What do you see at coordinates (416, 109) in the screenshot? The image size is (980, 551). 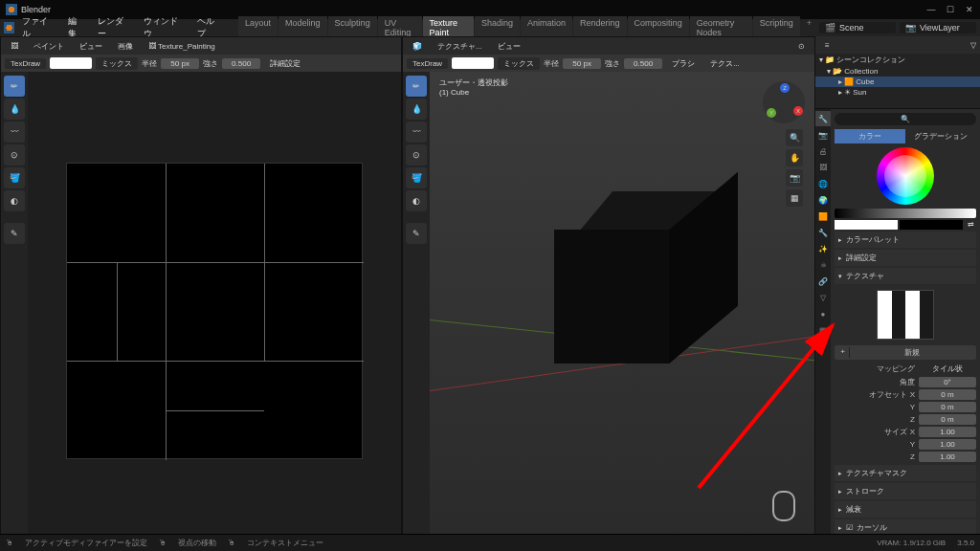 I see `tool3d-soften: 💧` at bounding box center [416, 109].